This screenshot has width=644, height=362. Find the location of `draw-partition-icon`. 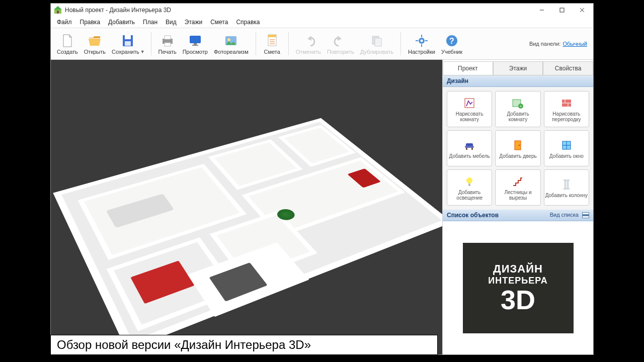

draw-partition-icon is located at coordinates (567, 103).